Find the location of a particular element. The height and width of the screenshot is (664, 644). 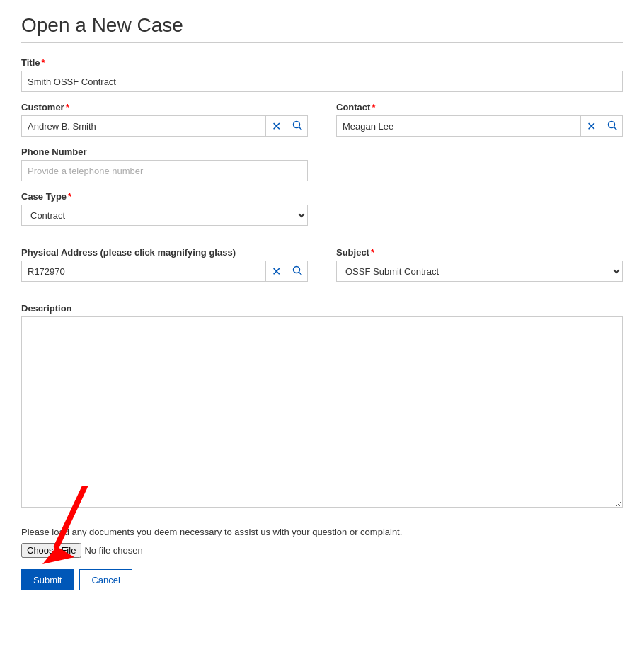

customer-input is located at coordinates (143, 126).